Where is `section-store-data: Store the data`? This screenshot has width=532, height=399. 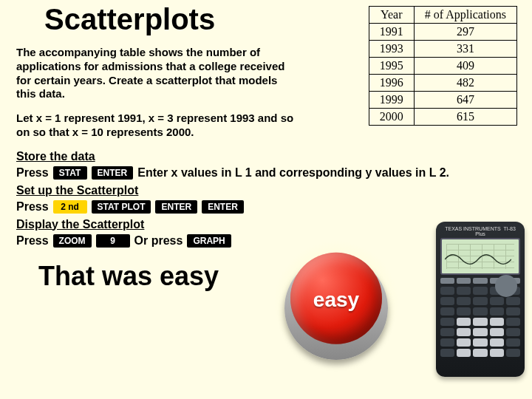 section-store-data: Store the data is located at coordinates (157, 157).